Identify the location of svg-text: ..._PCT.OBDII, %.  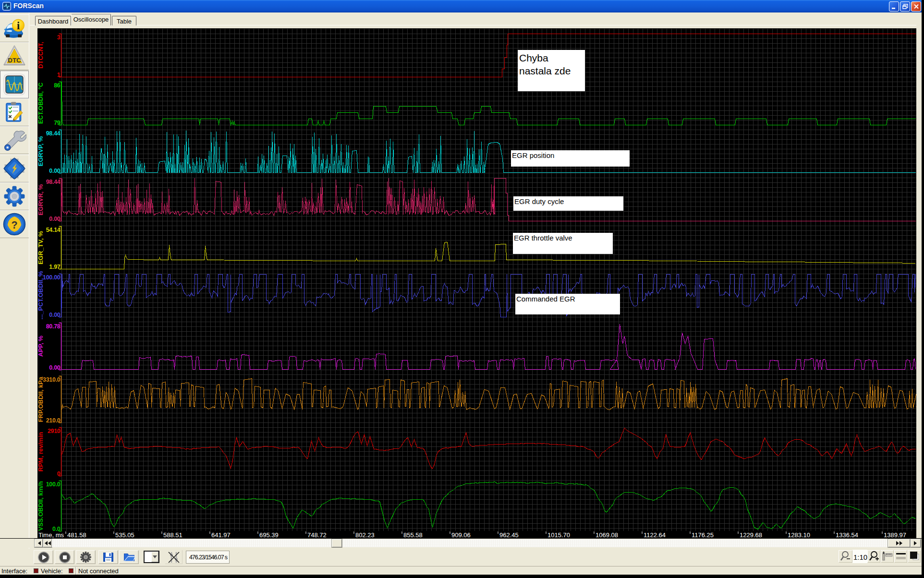
(40, 295).